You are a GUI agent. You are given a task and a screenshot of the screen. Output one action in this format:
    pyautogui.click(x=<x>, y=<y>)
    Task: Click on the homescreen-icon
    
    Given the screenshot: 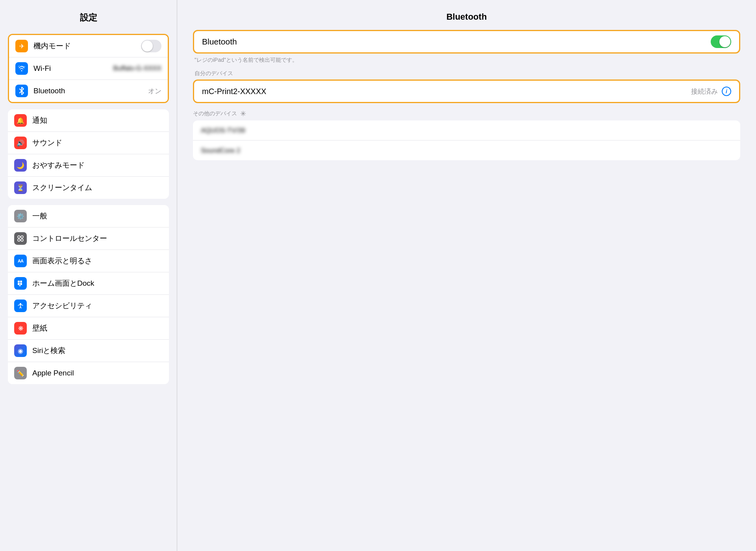 What is the action you would take?
    pyautogui.click(x=20, y=283)
    